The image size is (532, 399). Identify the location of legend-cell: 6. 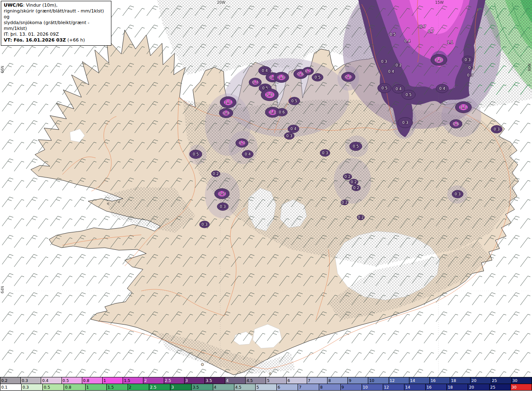
(288, 387).